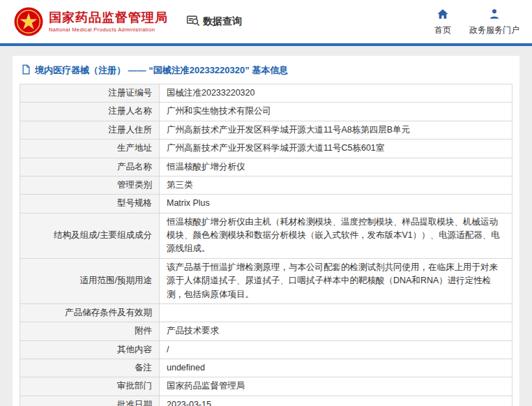 The image size is (532, 406). What do you see at coordinates (266, 149) in the screenshot?
I see `table-row: 生产地址 广州高新技术产业开发区科学城开源大道11号C5栋601室` at bounding box center [266, 149].